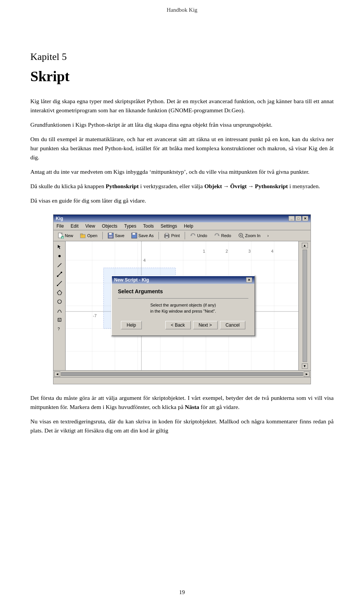 This screenshot has width=364, height=607. Describe the element at coordinates (204, 251) in the screenshot. I see `svg-text: 1` at that location.